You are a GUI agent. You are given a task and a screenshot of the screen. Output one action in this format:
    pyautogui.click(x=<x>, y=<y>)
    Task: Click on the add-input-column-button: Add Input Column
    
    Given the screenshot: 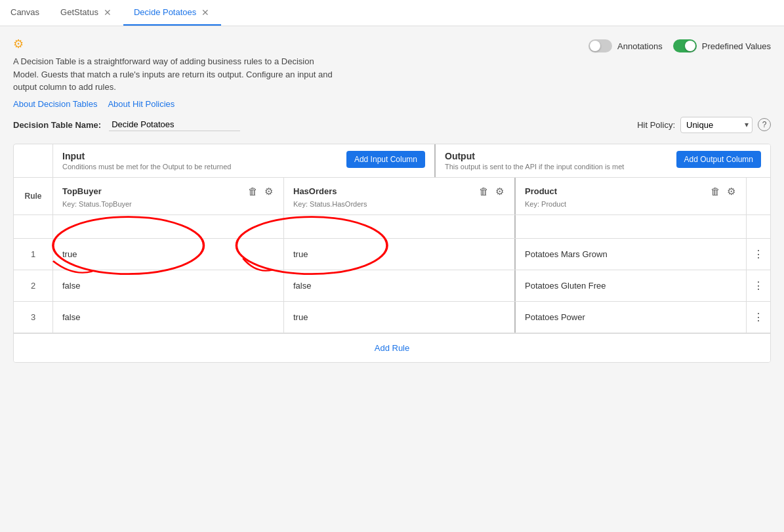 What is the action you would take?
    pyautogui.click(x=386, y=159)
    